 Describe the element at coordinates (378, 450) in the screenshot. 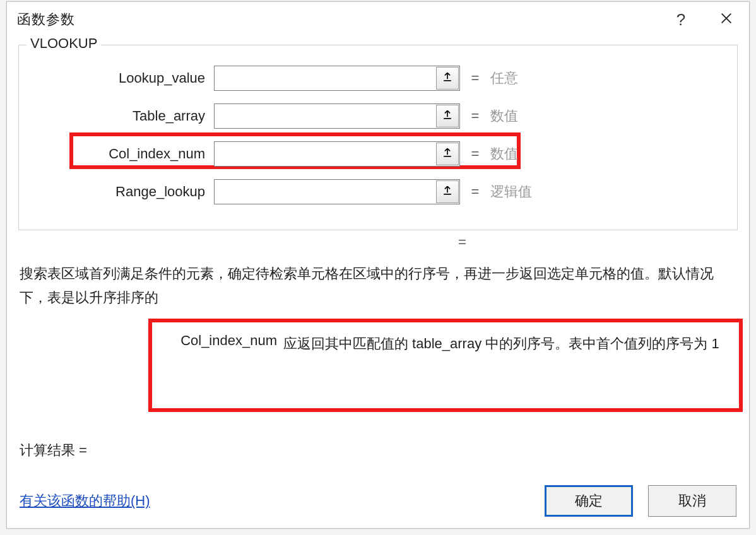

I see `calc-result-row: 计算结果 =` at that location.